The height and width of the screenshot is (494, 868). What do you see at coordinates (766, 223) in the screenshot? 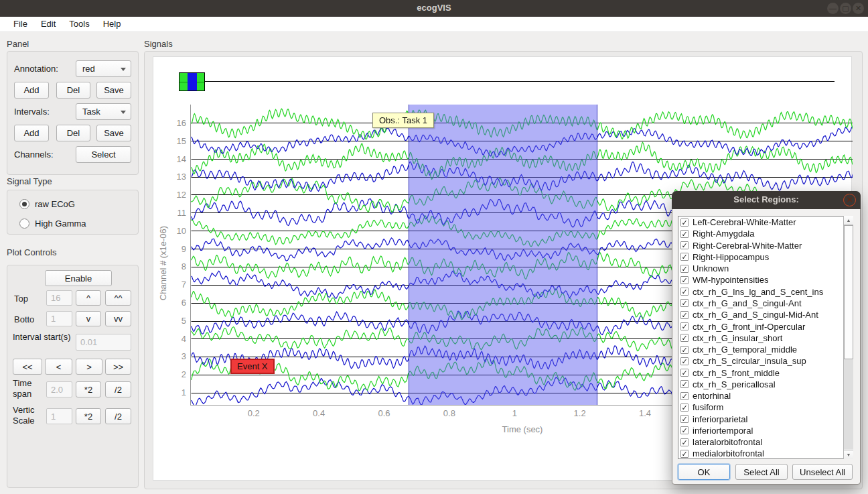
I see `region-list-item: ✓ Left-Cerebral-White-Matter` at bounding box center [766, 223].